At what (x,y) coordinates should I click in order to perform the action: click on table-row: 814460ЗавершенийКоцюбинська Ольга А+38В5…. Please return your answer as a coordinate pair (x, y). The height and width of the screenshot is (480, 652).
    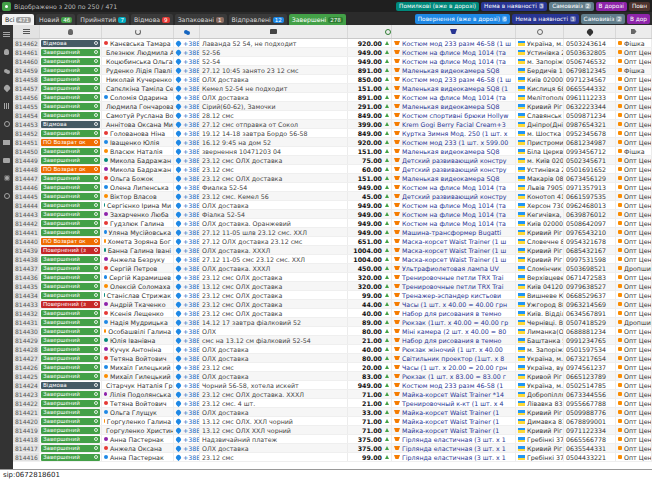
    Looking at the image, I should click on (332, 62).